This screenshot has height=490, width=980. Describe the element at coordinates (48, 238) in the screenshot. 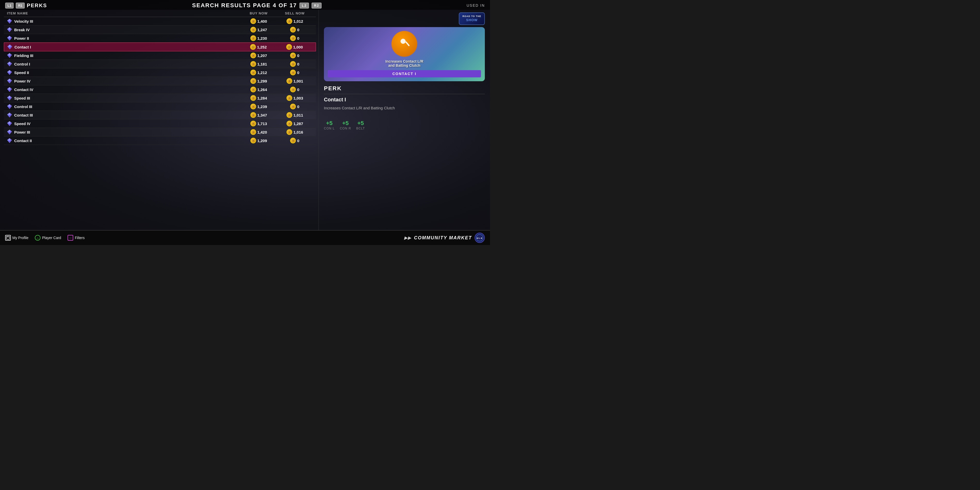

I see `player-card-nav: △ Player Card` at that location.